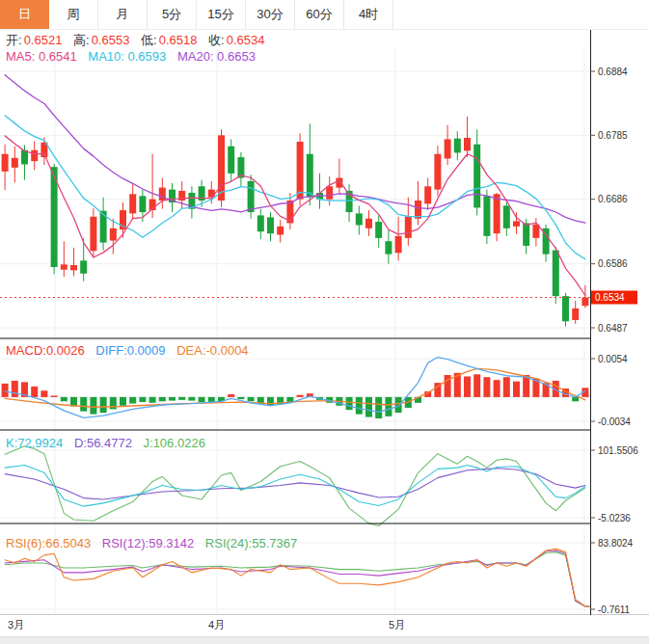  I want to click on ma20-value: MA20: 0.6653, so click(216, 56).